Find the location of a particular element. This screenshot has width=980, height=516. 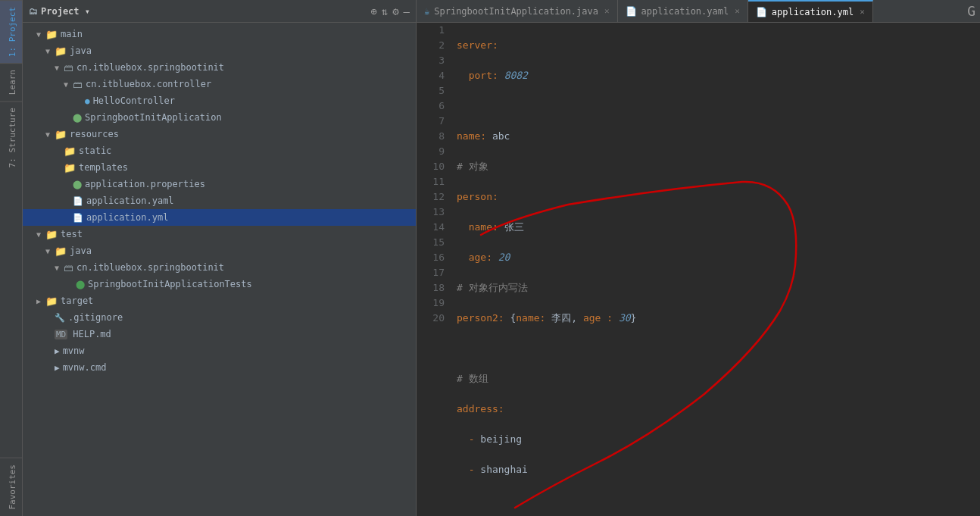

tree-item-templates: 📁 templates is located at coordinates (220, 167).